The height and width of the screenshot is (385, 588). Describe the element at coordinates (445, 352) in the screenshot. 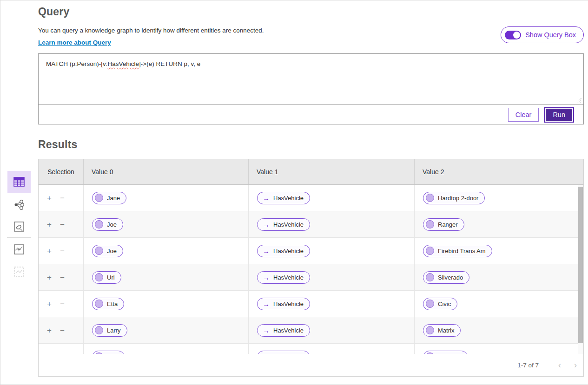

I see `entity-pill: Mustang` at that location.